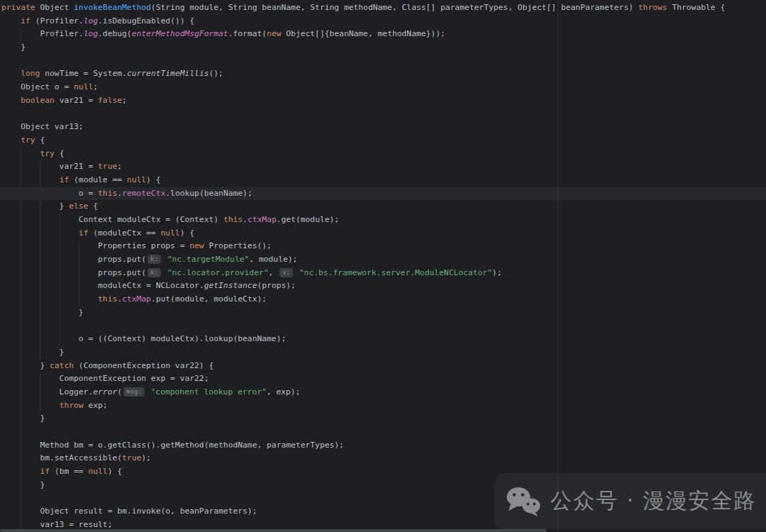  I want to click on watermark-badge: 公众号 · 漫漫安全路, so click(630, 501).